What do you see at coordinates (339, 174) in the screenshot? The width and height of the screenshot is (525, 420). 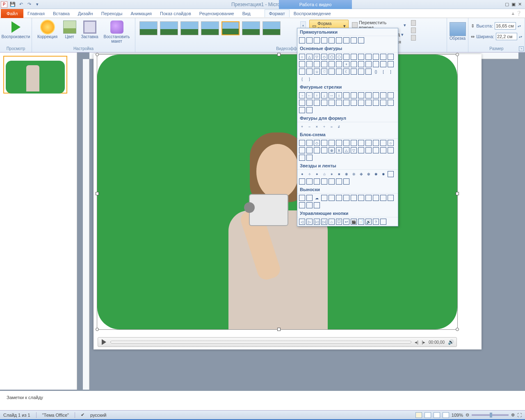 I see `shape-item: ✷` at bounding box center [339, 174].